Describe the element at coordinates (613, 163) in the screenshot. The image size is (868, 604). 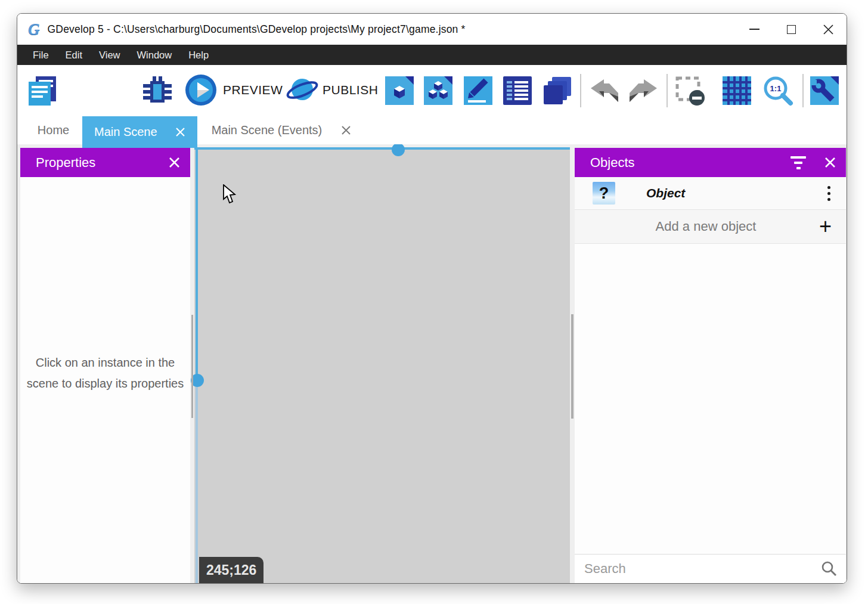
I see `objects-panel-title: Objects` at that location.